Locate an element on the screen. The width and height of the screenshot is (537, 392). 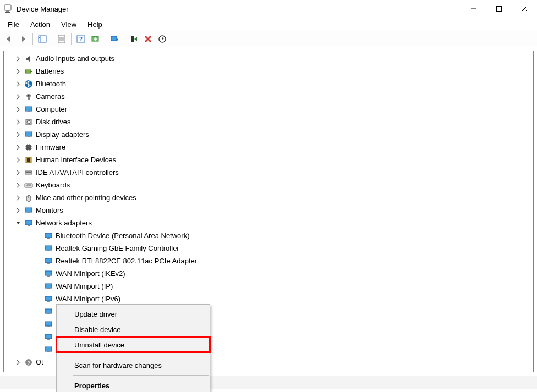
menu-view: View is located at coordinates (69, 24).